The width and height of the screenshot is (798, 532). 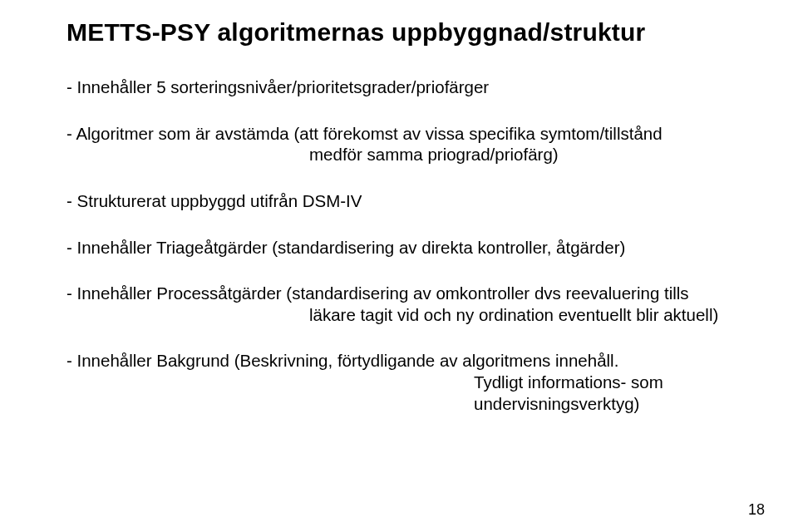 What do you see at coordinates (407, 392) in the screenshot?
I see `bullet-continuation: Tydligt informations- som undervisningsv…` at bounding box center [407, 392].